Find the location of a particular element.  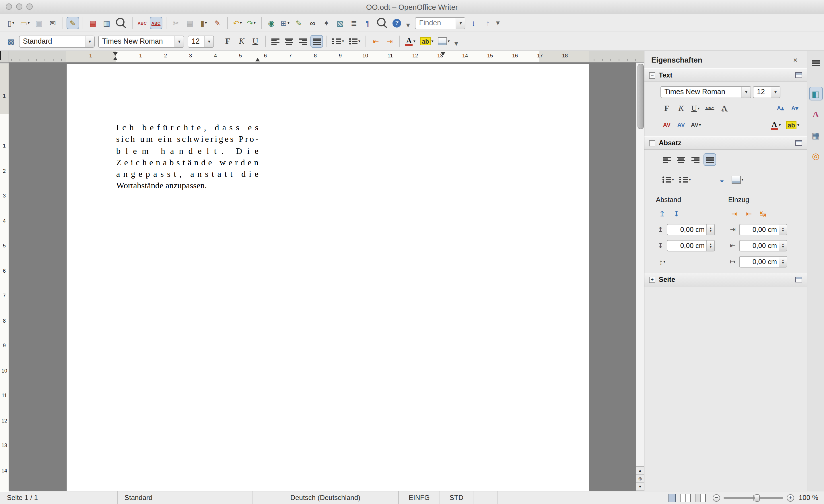

email-document-button: ✉ is located at coordinates (53, 23).